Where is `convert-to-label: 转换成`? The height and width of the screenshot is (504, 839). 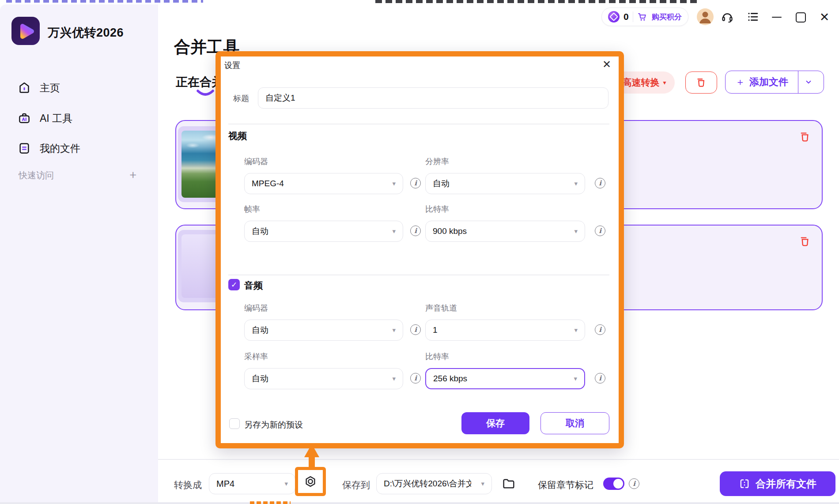
convert-to-label: 转换成 is located at coordinates (188, 485).